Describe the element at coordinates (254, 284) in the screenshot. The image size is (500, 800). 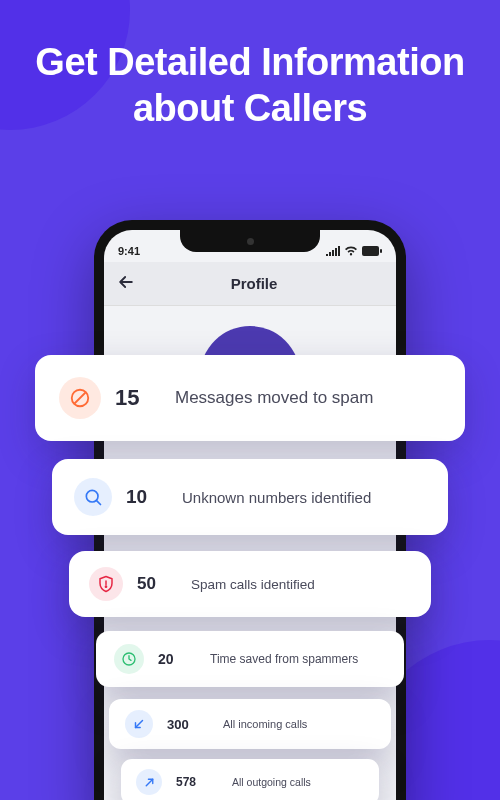
I see `page-title: Profile` at that location.